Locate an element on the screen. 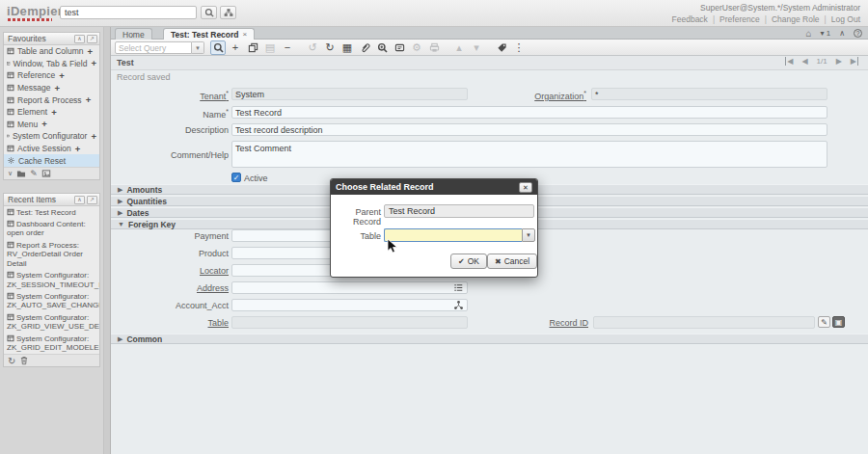 This screenshot has height=454, width=868. sidebar-item-message: Message+ is located at coordinates (52, 89).